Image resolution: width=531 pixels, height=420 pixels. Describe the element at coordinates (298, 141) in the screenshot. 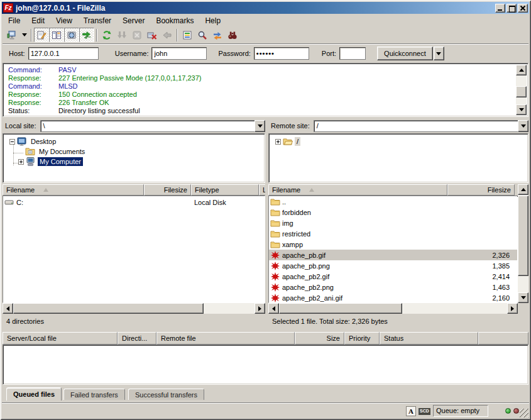

I see `tree-item-label: /` at that location.